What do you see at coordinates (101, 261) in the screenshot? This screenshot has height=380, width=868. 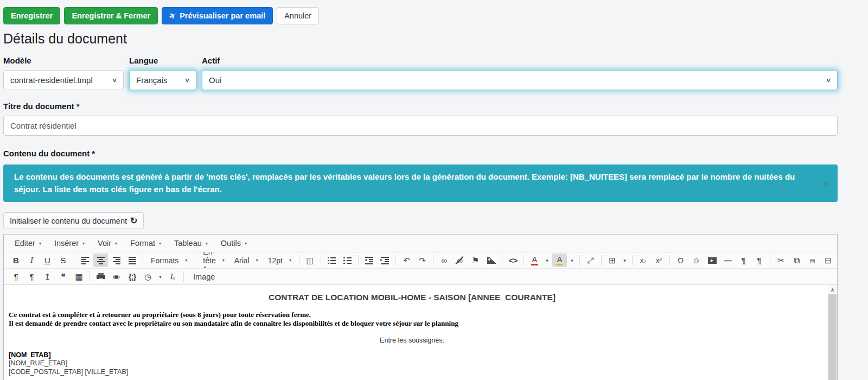 I see `align-center-icon` at bounding box center [101, 261].